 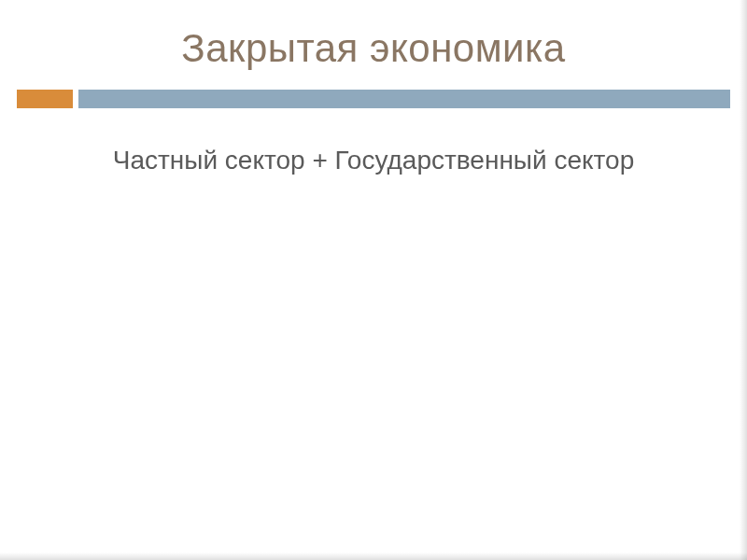 I want to click on accent-block, so click(x=45, y=99).